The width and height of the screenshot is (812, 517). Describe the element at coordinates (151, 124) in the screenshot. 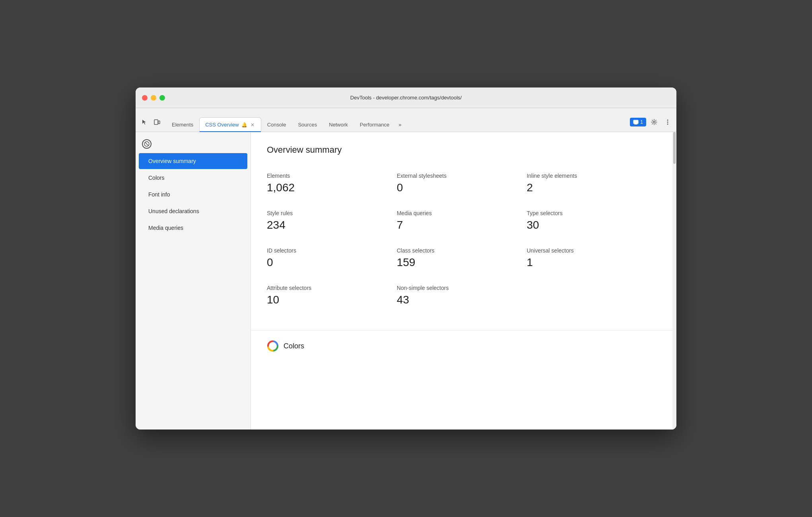

I see `toolbar-left` at that location.